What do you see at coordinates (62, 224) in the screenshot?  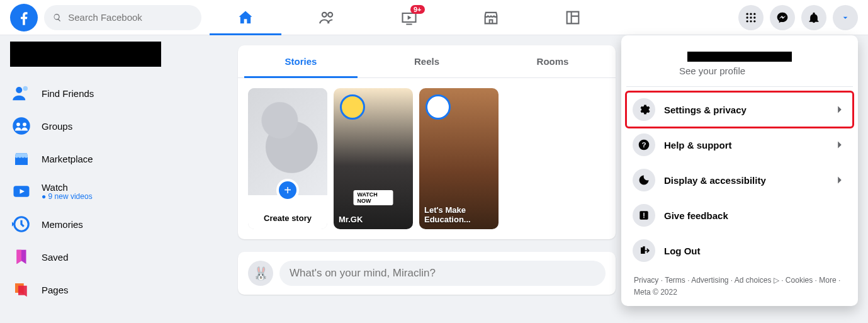 I see `sidebar-item-label: Memories` at bounding box center [62, 224].